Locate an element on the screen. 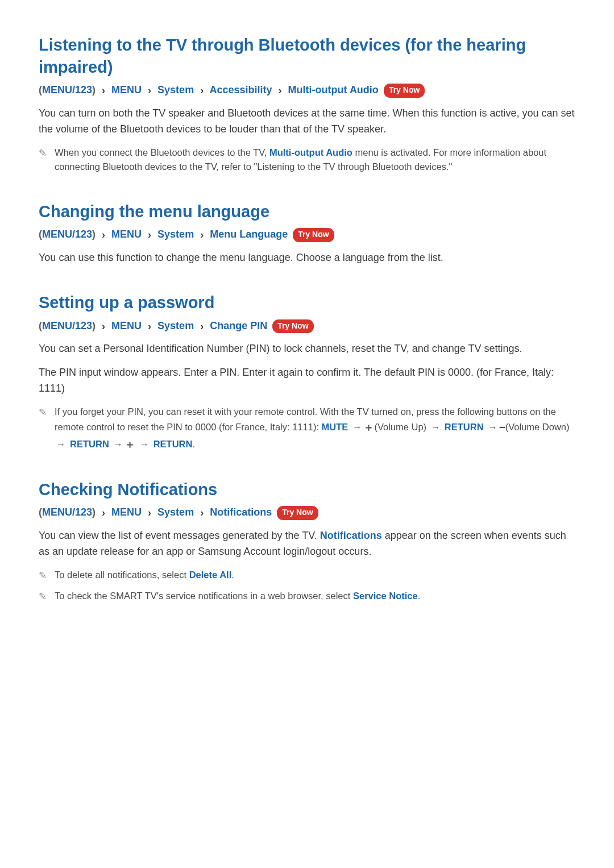 The width and height of the screenshot is (614, 868). paragraph: You can use this function to change the … is located at coordinates (307, 258).